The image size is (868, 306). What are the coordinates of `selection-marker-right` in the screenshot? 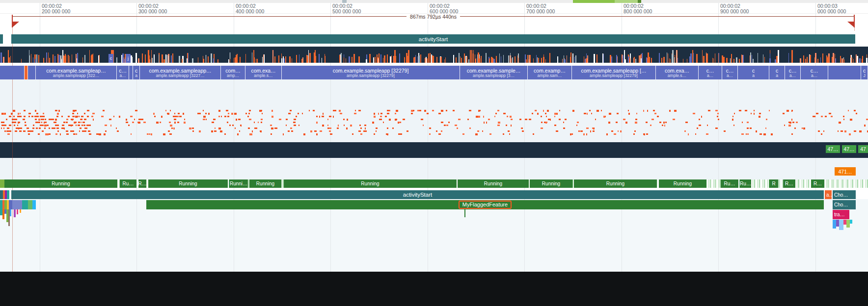 It's located at (854, 21).